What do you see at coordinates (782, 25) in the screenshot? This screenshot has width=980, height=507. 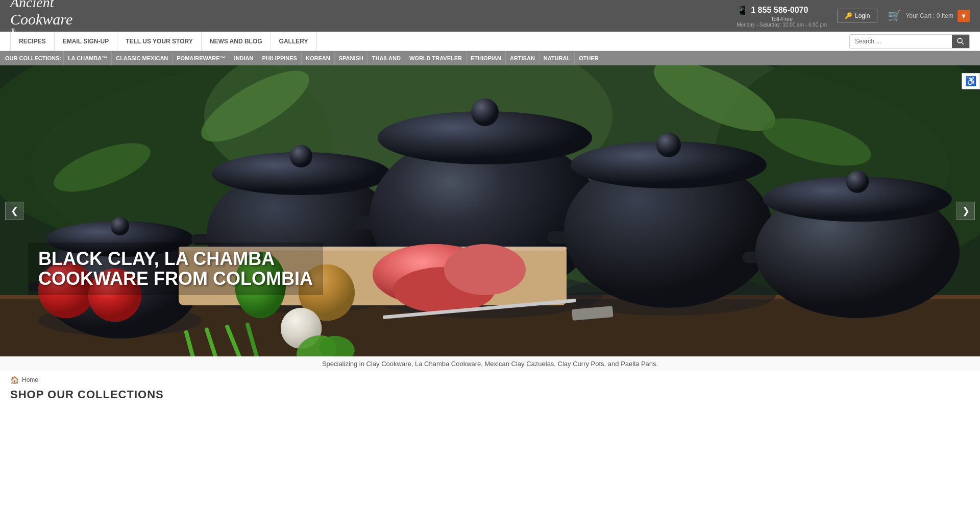 I see `hours-label: Monday - Saturday: 10:00 am - 6:00 pm` at bounding box center [782, 25].